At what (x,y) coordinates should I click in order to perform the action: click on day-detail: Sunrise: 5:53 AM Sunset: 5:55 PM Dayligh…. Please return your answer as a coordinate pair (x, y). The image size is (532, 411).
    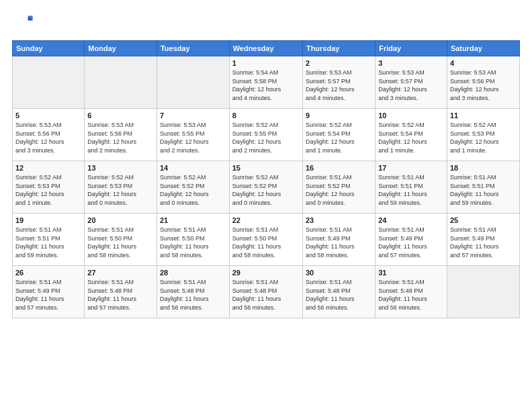
    Looking at the image, I should click on (193, 138).